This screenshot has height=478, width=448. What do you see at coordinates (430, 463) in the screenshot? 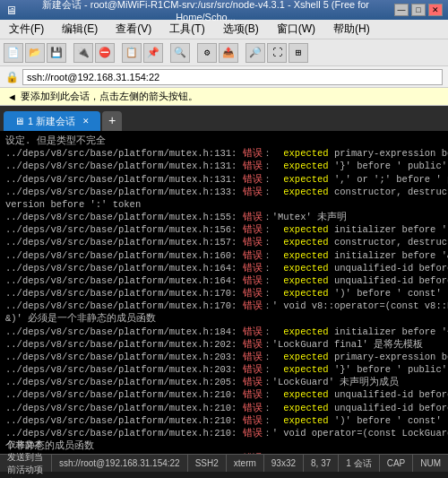
I see `status-num: NUM` at bounding box center [430, 463].